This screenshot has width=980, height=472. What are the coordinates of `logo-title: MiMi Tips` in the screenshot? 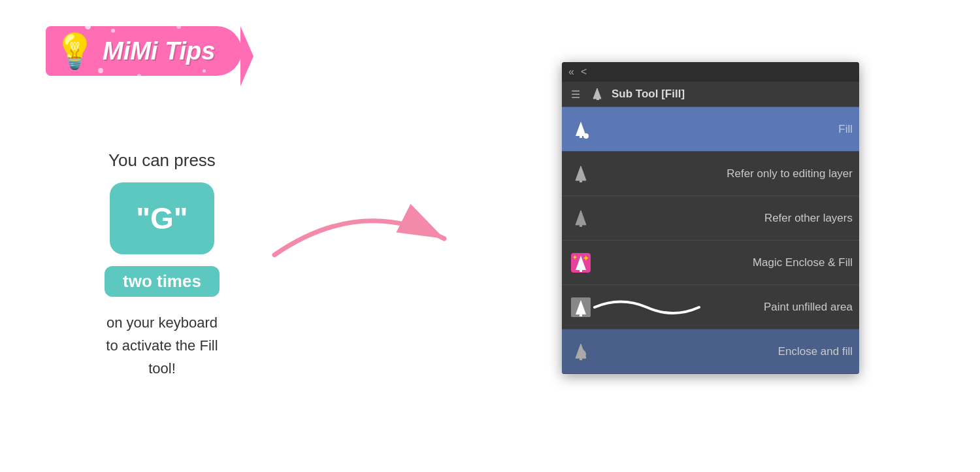 It's located at (159, 51).